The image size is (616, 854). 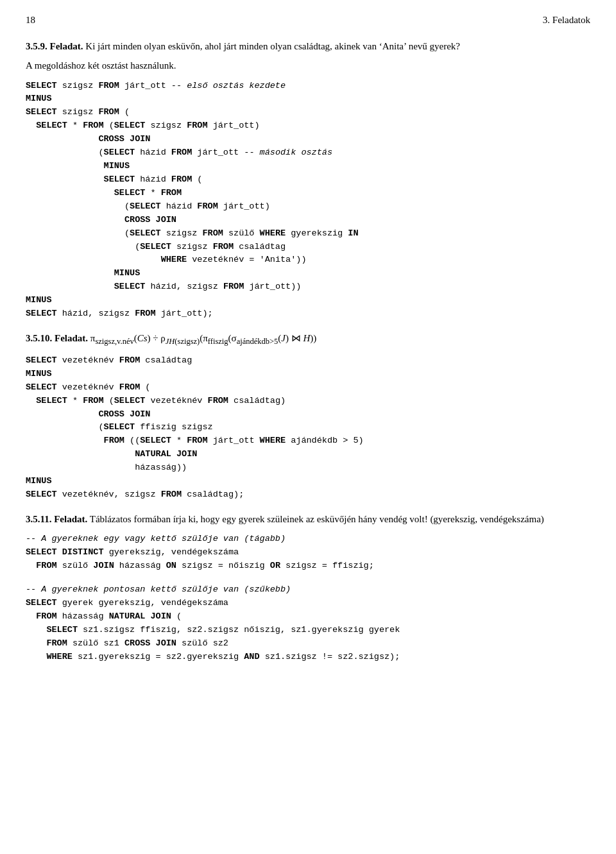 What do you see at coordinates (56, 338) in the screenshot?
I see `heading-label-2: 3.5.10. Feladat.` at bounding box center [56, 338].